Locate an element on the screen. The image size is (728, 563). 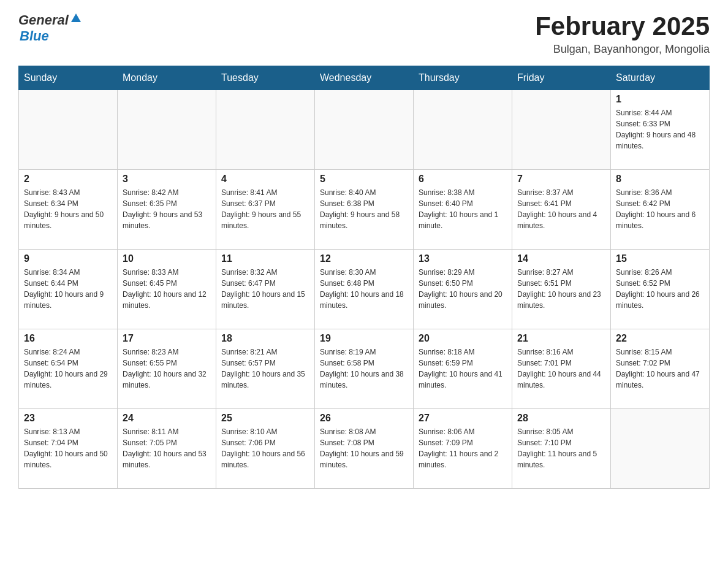
day-info: Sunrise: 8:10 AM Sunset: 7:06 PM Dayligh… is located at coordinates (265, 448).